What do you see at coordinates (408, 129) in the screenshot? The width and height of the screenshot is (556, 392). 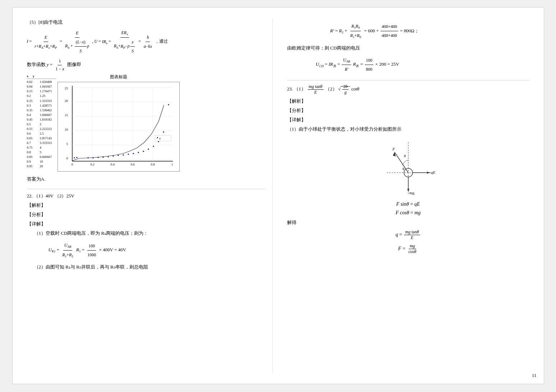 I see `step1-label-23: （1）由于小球处于平衡状态，对小球受力分析如图所示` at bounding box center [408, 129].